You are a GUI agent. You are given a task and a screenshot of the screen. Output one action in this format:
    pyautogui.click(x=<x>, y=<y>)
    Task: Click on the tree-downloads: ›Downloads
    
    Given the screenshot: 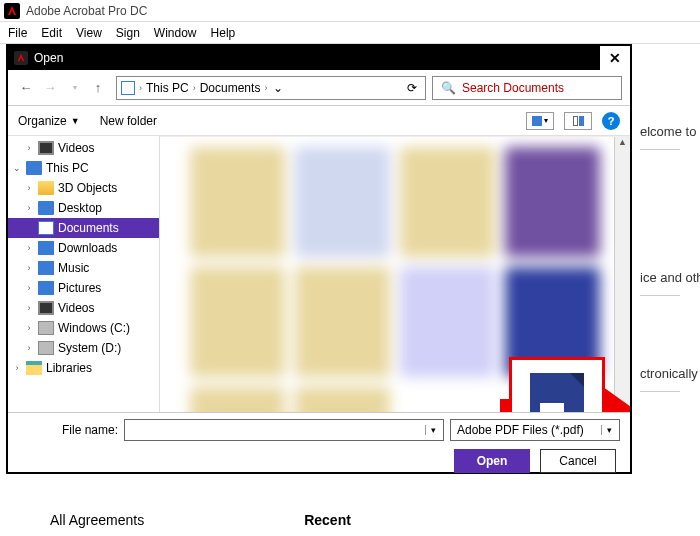 What is the action you would take?
    pyautogui.click(x=84, y=248)
    